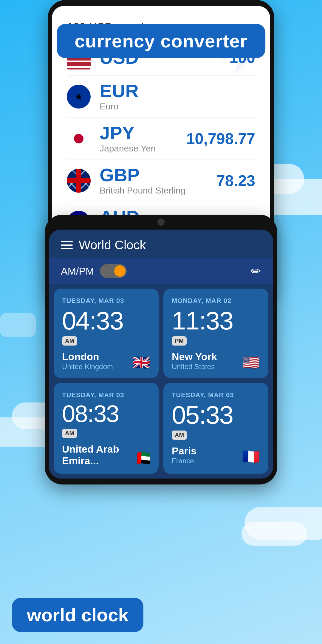 Image resolution: width=322 pixels, height=644 pixels. What do you see at coordinates (161, 222) in the screenshot?
I see `notch-dot` at bounding box center [161, 222].